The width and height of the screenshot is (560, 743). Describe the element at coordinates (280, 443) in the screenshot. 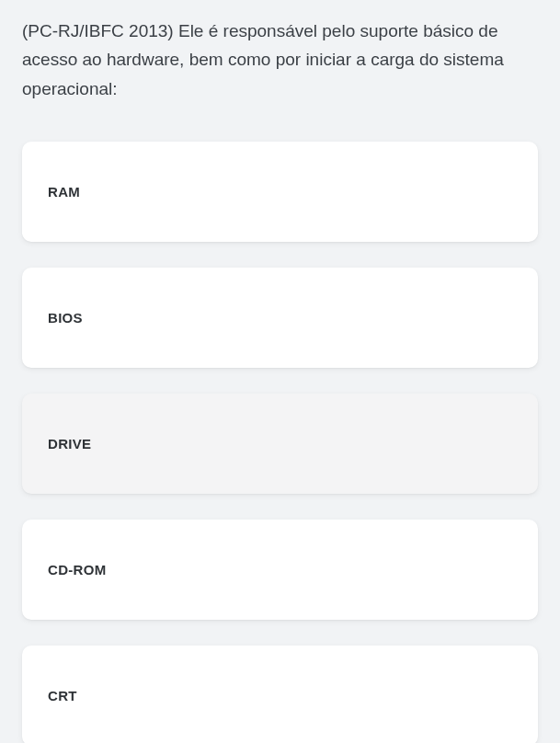

I see `option-drive: DRIVE` at that location.